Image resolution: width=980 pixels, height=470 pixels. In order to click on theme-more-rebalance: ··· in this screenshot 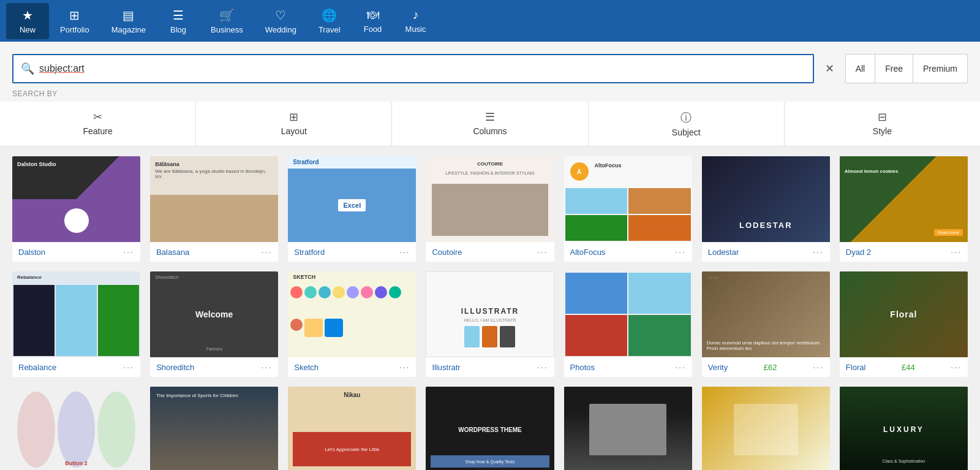, I will do `click(129, 367)`.